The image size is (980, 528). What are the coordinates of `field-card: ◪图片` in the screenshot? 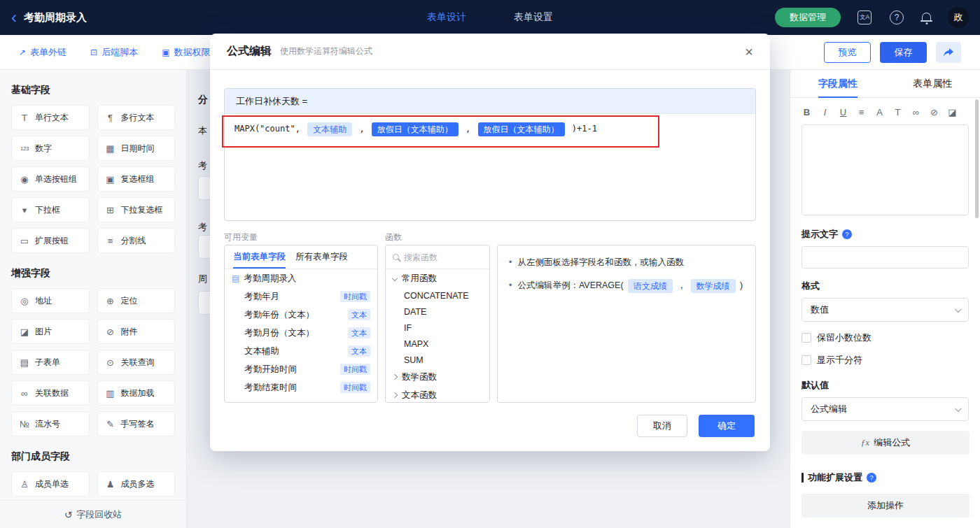 It's located at (50, 331).